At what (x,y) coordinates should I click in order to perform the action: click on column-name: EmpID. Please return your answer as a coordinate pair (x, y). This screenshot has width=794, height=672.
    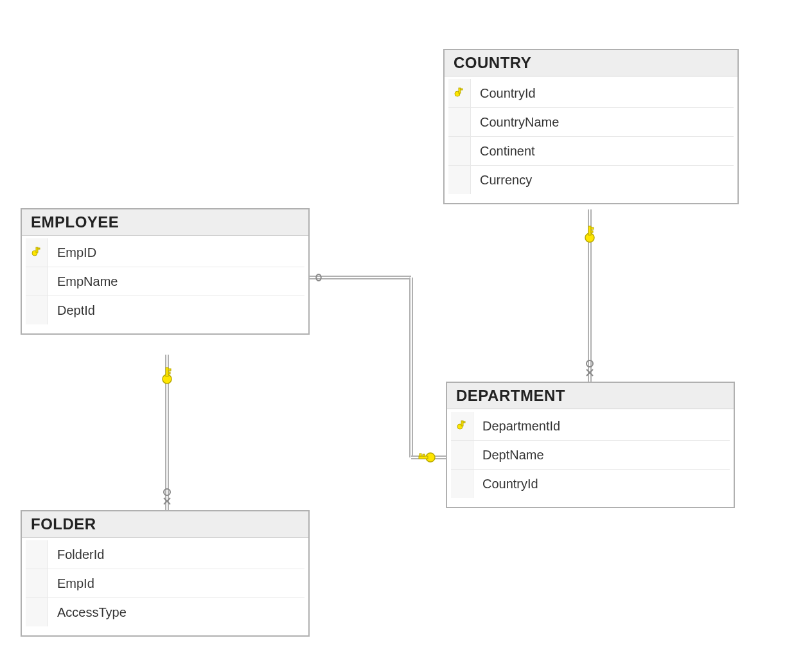
    Looking at the image, I should click on (72, 253).